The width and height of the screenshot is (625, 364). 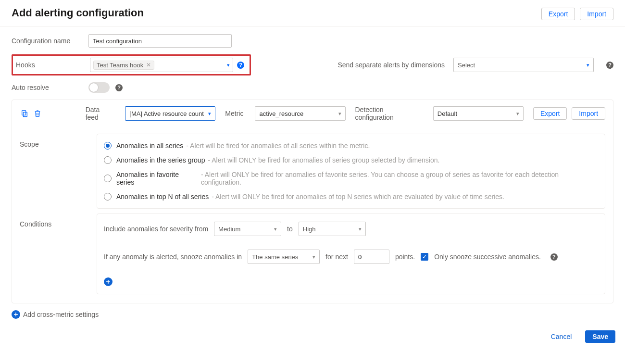 I want to click on add-cross-metric-button: ＋ Add cross-metric settings, so click(x=55, y=314).